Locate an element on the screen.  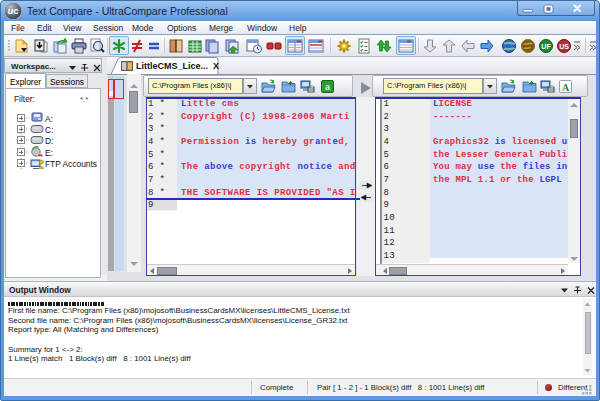
svg-text: UF is located at coordinates (546, 46).